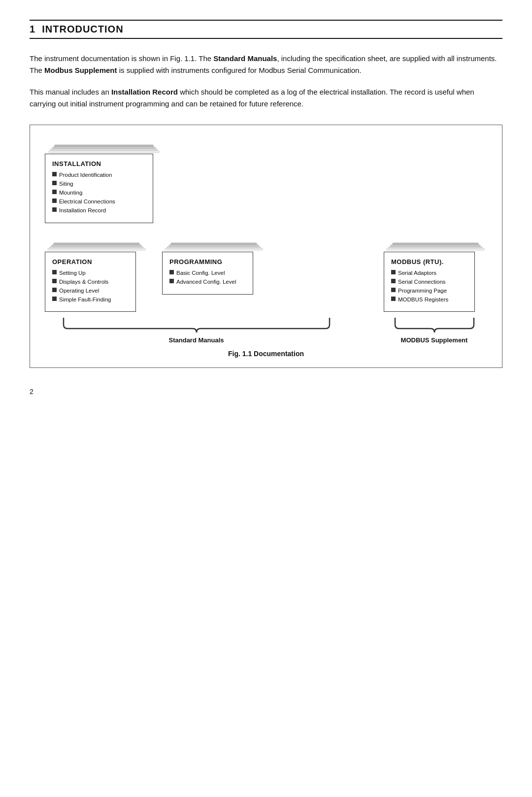 The image size is (532, 797). Describe the element at coordinates (104, 147) in the screenshot. I see `book-pages-top` at that location.